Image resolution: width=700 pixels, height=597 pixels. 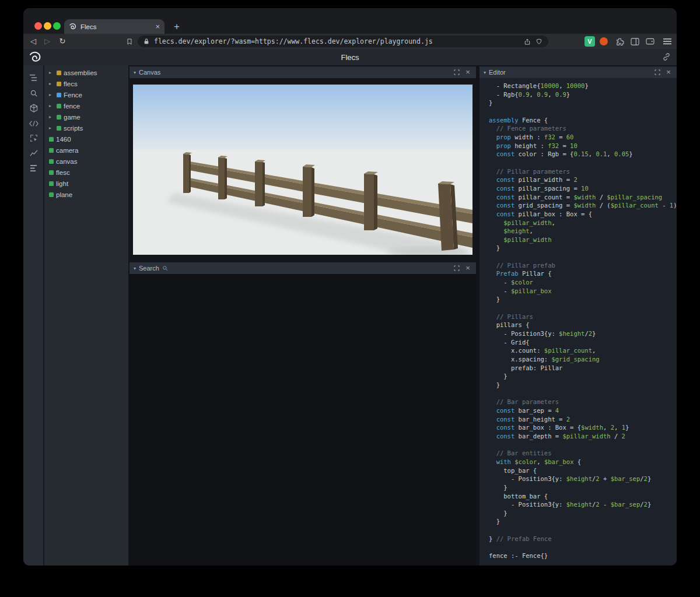 I want to click on code-line: // Bar entities, so click(x=583, y=454).